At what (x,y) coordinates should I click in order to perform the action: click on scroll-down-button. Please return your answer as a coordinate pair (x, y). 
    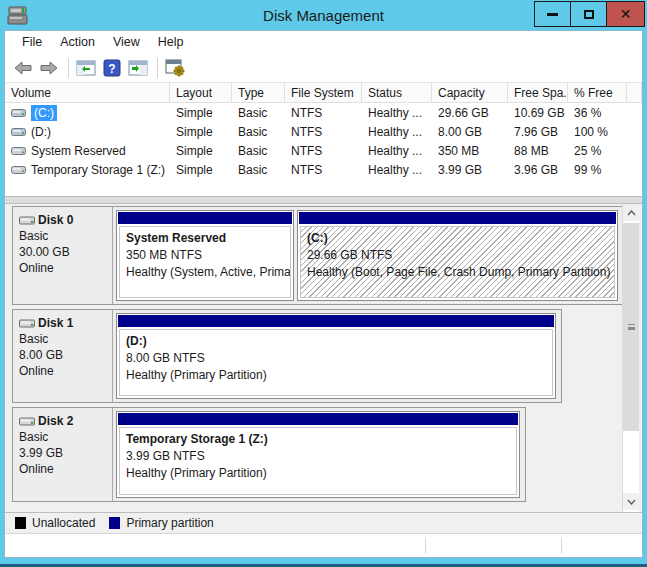
    Looking at the image, I should click on (631, 502).